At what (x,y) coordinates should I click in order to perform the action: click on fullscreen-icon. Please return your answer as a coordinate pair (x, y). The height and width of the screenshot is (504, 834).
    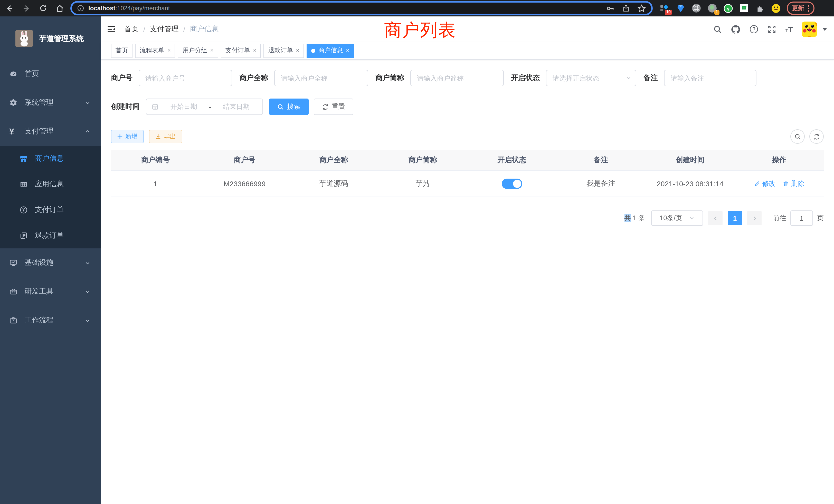
    Looking at the image, I should click on (772, 29).